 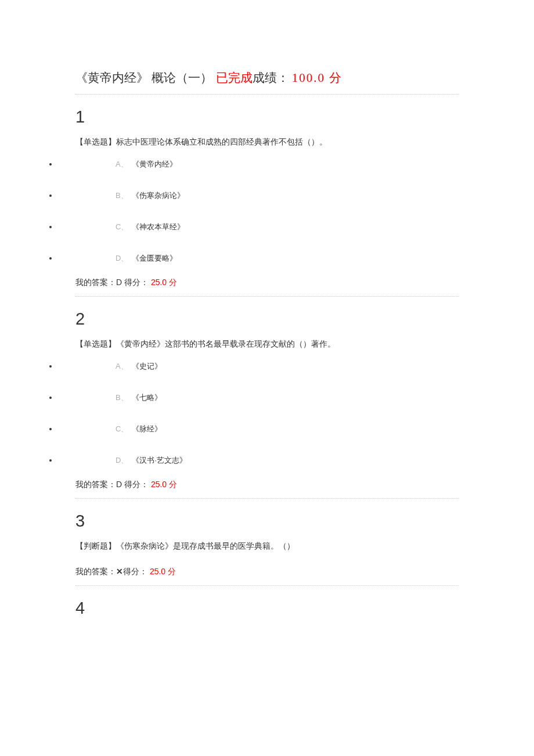 What do you see at coordinates (267, 366) in the screenshot?
I see `option-item: A、 《史记》` at bounding box center [267, 366].